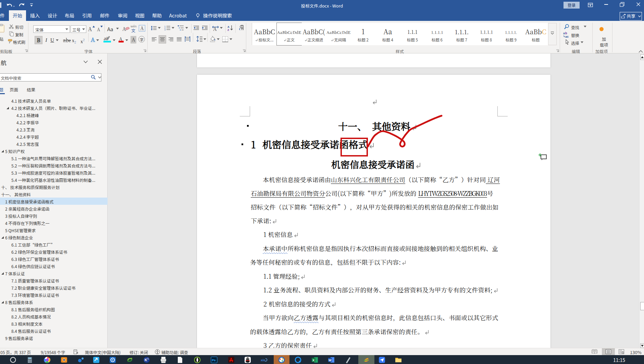 This screenshot has height=364, width=644. What do you see at coordinates (566, 33) in the screenshot?
I see `svg-text: b` at bounding box center [566, 33].